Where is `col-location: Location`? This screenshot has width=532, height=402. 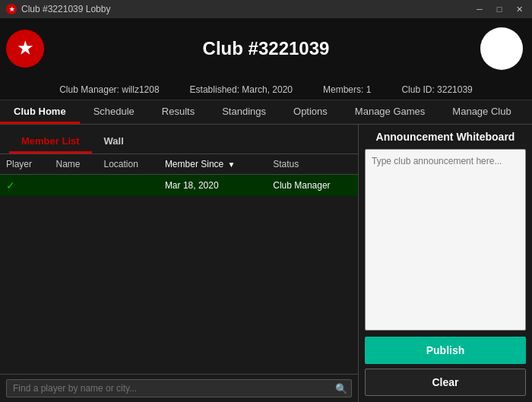 col-location: Location is located at coordinates (128, 164).